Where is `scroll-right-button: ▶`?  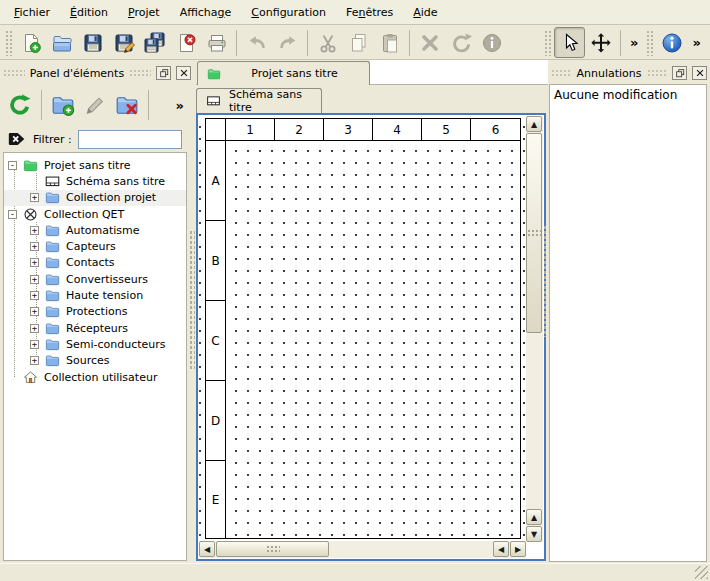
scroll-right-button: ▶ is located at coordinates (518, 549).